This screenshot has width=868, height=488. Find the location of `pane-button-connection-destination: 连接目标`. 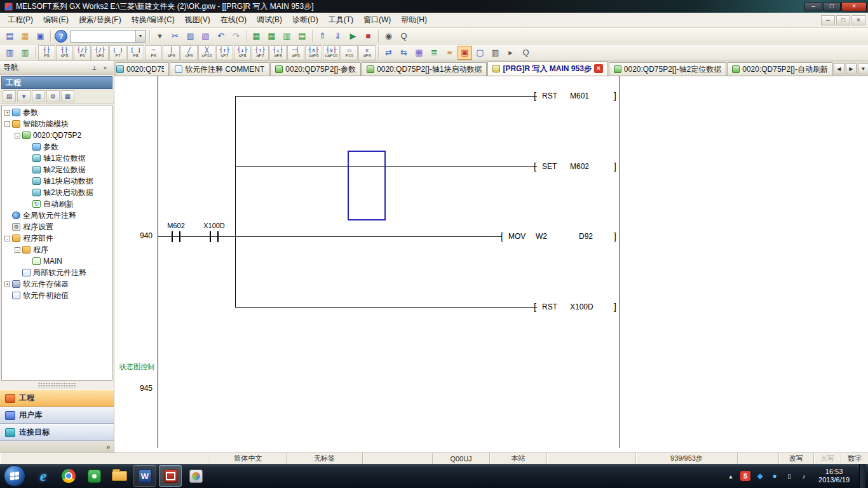

pane-button-connection-destination: 连接目标 is located at coordinates (57, 432).